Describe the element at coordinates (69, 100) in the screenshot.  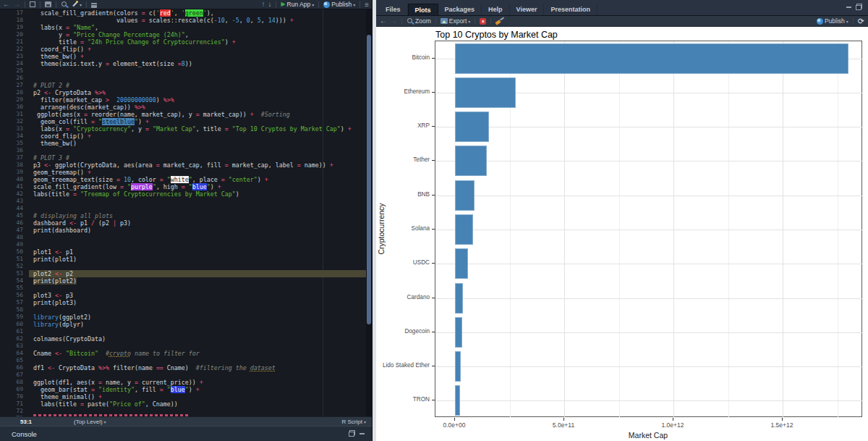
I see `code-token: filter(market_cap` at that location.